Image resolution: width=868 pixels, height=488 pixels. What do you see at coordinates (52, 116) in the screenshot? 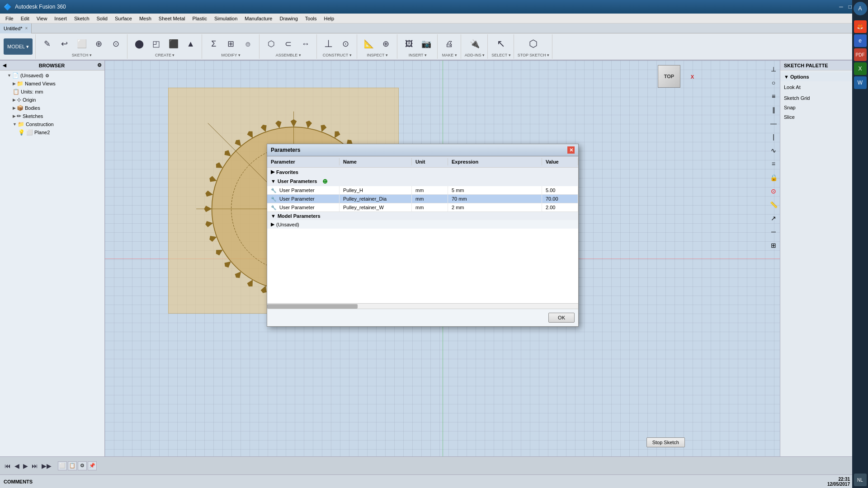
I see `tree-item-sketches: ▶ ✏ Sketches` at bounding box center [52, 116].